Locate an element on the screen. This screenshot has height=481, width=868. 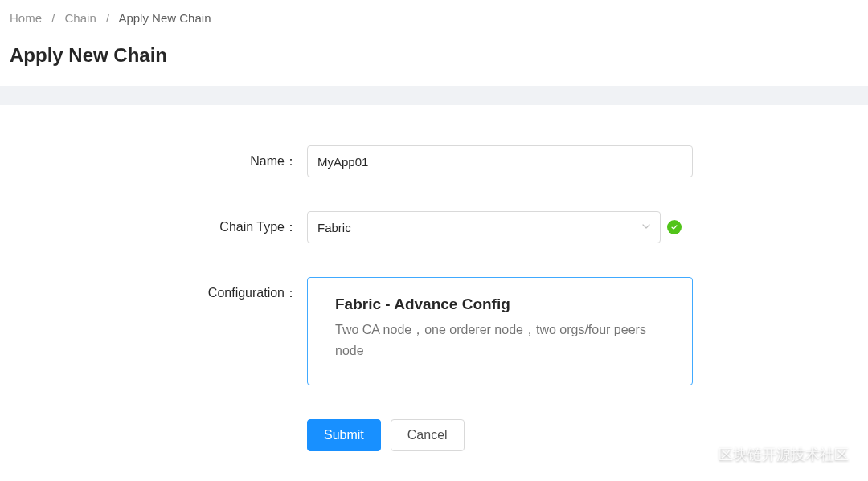
submit-button: Submit is located at coordinates (344, 435).